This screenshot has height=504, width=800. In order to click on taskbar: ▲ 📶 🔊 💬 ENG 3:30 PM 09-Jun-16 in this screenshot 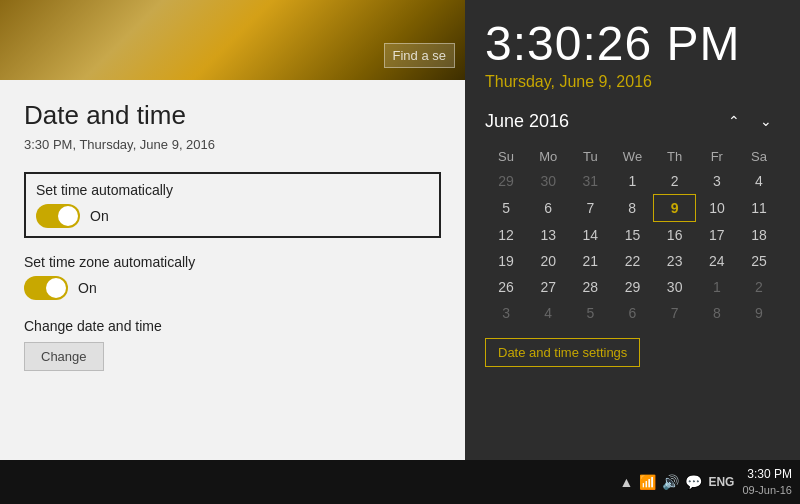, I will do `click(400, 482)`.